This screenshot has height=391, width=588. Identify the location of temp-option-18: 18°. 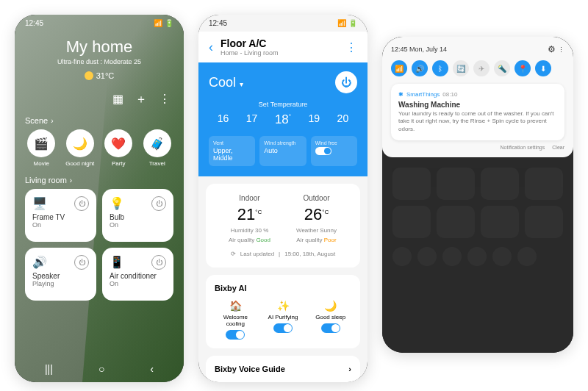
(283, 120).